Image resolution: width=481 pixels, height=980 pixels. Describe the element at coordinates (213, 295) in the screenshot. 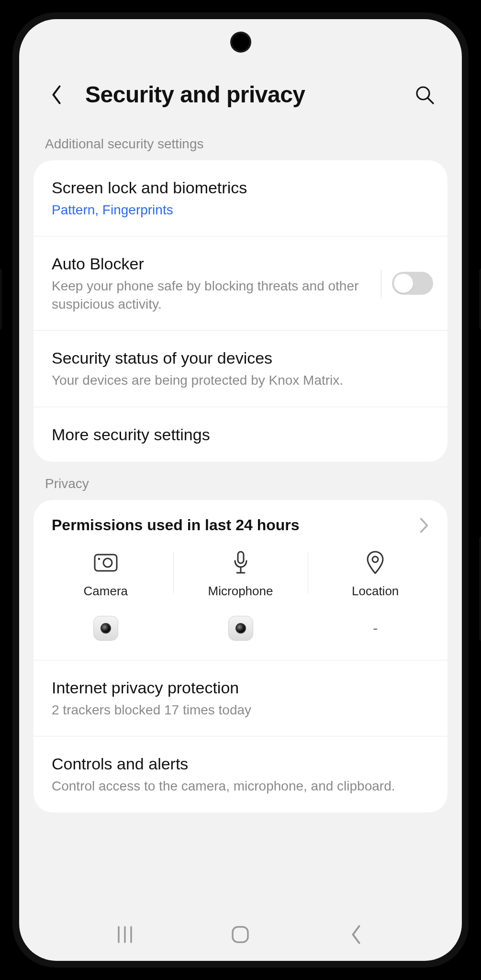

I see `row-sub: Keep your phone safe by blocking threats…` at that location.